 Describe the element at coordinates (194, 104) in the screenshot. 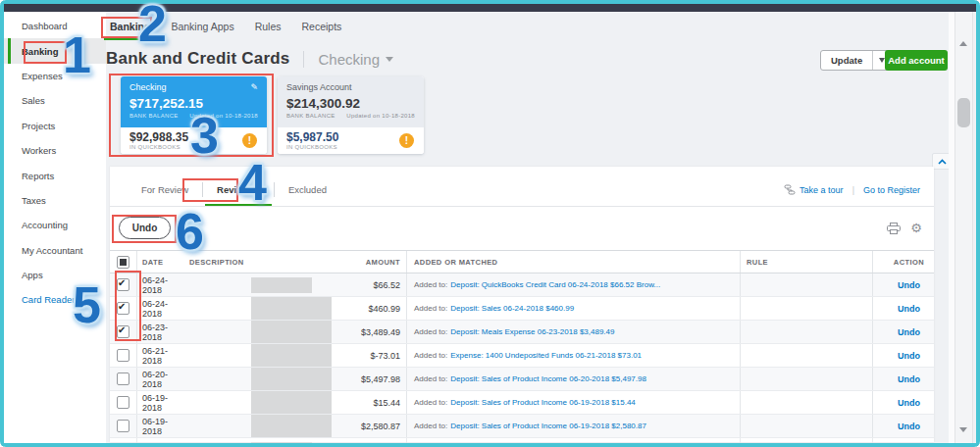

I see `bank-balance-amount: $717,252.15` at that location.